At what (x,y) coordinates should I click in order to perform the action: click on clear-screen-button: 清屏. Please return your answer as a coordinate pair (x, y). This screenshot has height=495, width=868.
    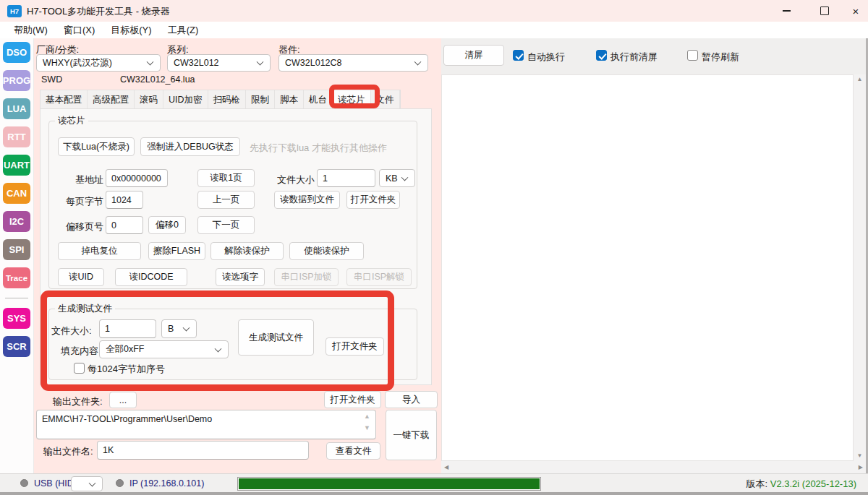
    Looking at the image, I should click on (474, 55).